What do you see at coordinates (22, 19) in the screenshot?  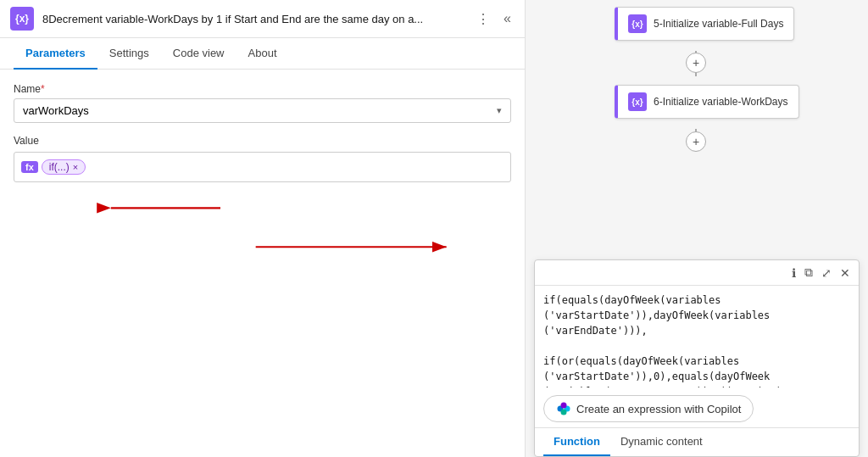 I see `action-icon: {x}` at bounding box center [22, 19].